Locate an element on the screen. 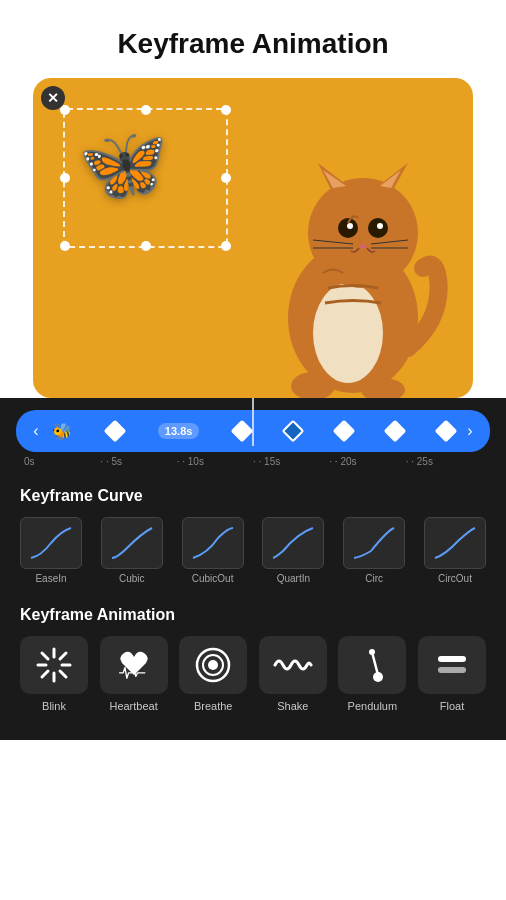  curve-grid: EaseIn Cubic CubicOut Q is located at coordinates (253, 550).